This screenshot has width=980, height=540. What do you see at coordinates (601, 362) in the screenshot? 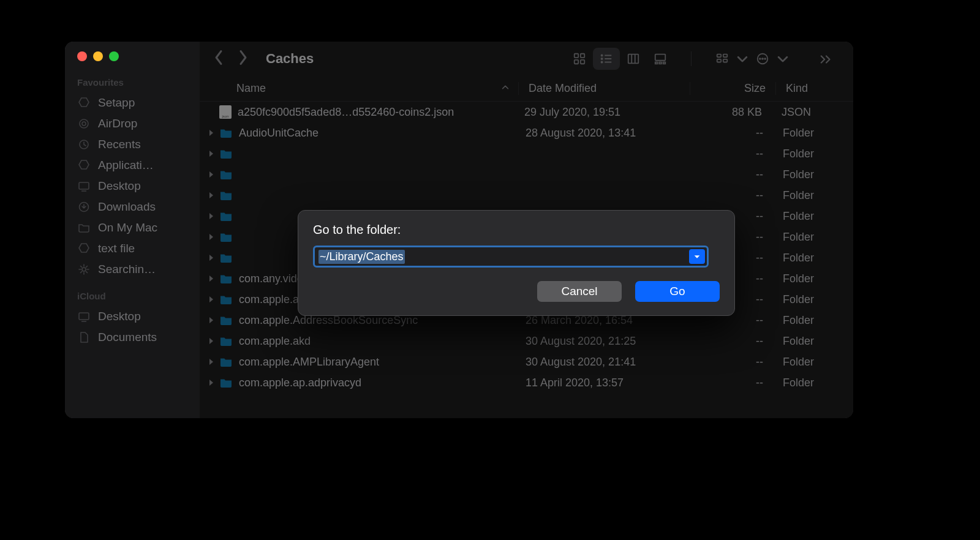
I see `row-date: 30 August 2020, 21:41` at bounding box center [601, 362].